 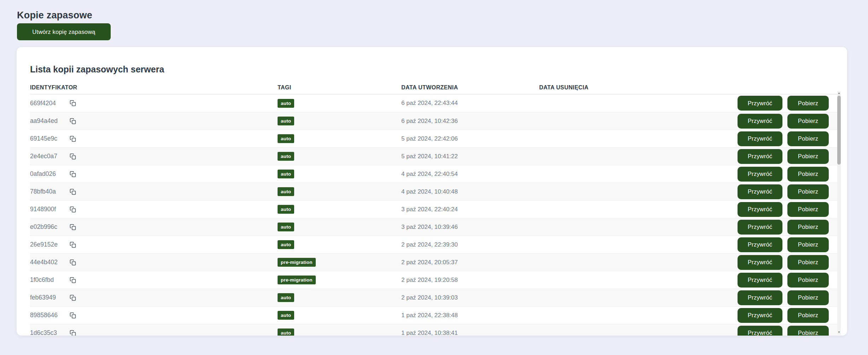 I want to click on backup-created-date: 5 paź 2024, 22:42:06, so click(x=470, y=139).